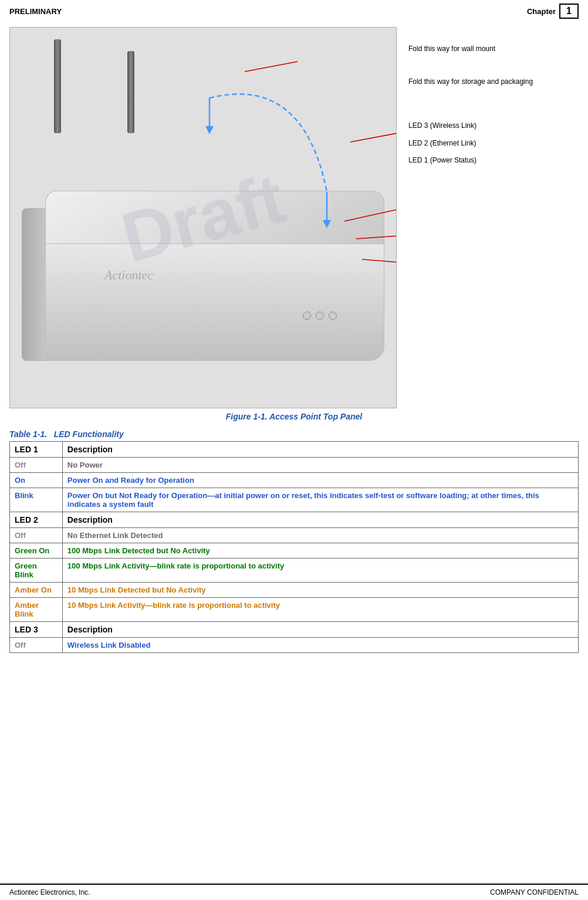 This screenshot has width=588, height=900. What do you see at coordinates (320, 645) in the screenshot?
I see `table-cell-description: Wireless Link Disabled` at bounding box center [320, 645].